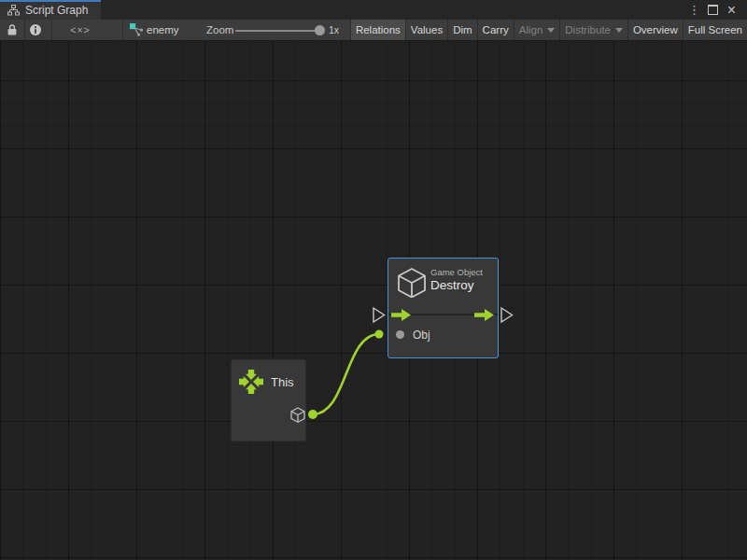 The image size is (747, 560). I want to click on connection-wire, so click(345, 374).